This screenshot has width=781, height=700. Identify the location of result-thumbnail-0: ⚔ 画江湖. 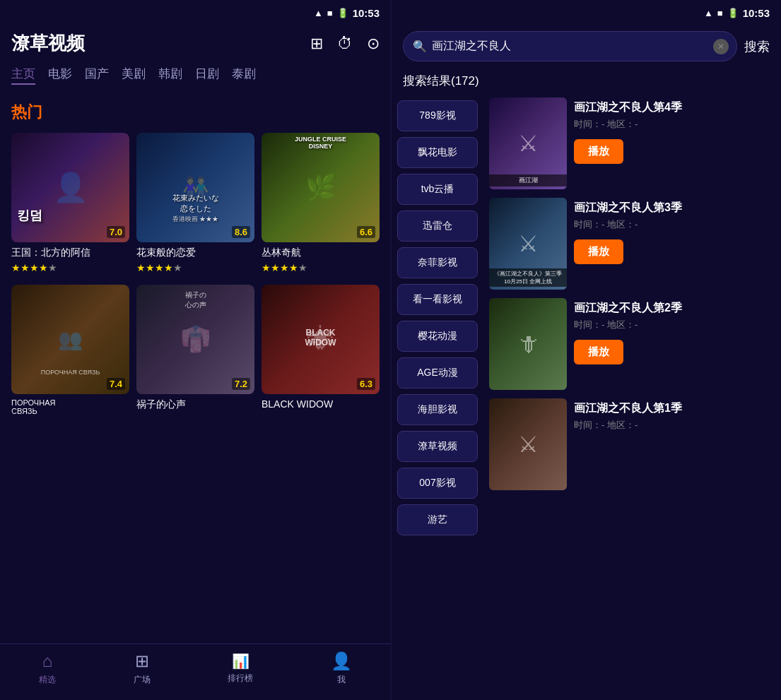
(528, 143).